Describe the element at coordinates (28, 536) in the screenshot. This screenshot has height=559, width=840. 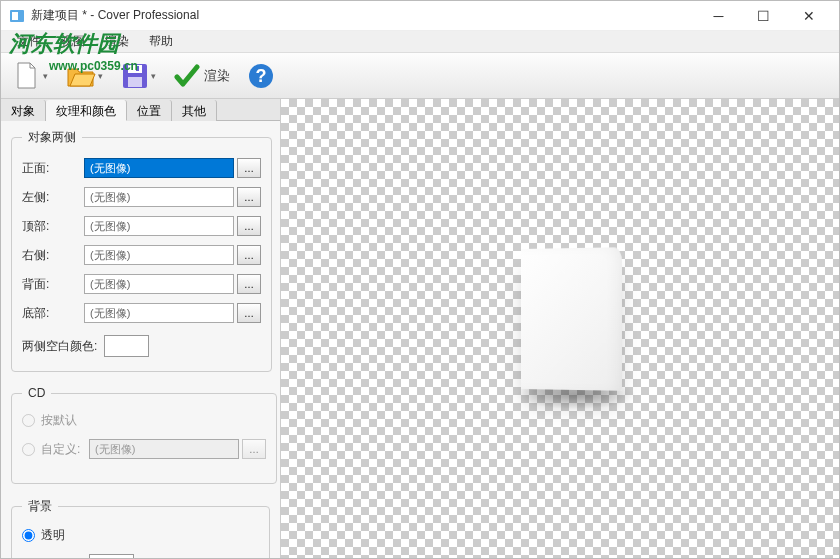
I see `bg-transparent-radio` at that location.